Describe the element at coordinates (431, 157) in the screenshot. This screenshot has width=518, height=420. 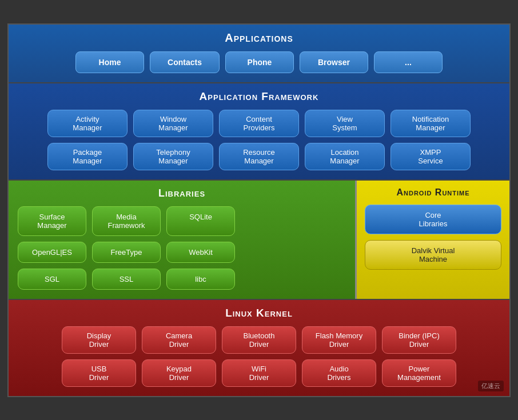
I see `fw-xmpp-service: XMPPService` at that location.